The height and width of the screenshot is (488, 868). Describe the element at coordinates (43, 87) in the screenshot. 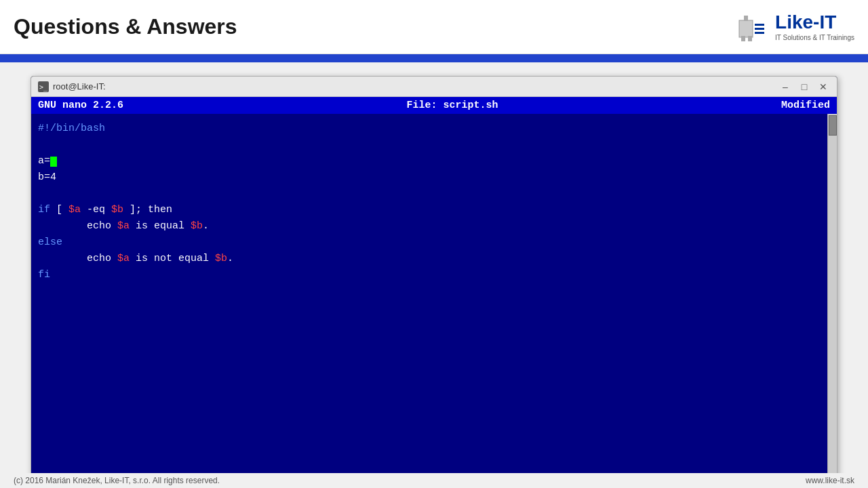

I see `terminal-icon: >_` at that location.